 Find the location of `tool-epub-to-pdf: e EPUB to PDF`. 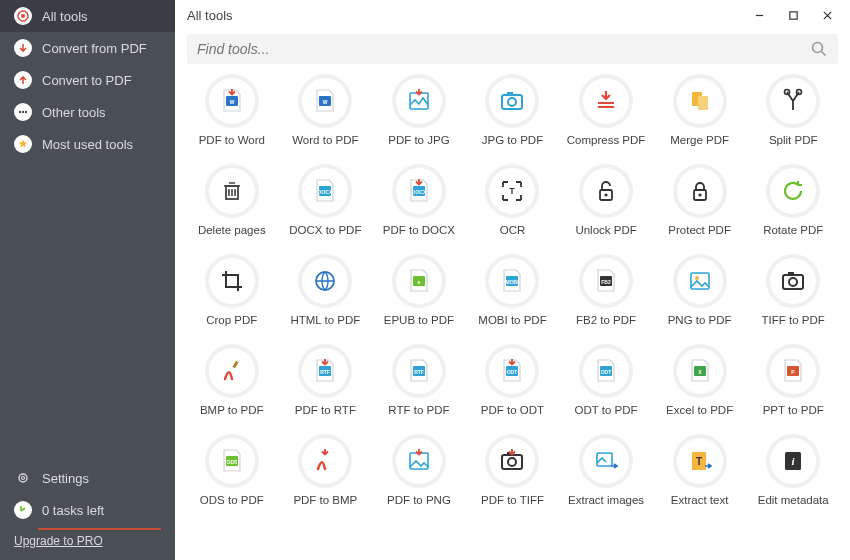

tool-epub-to-pdf: e EPUB to PDF is located at coordinates (419, 290).